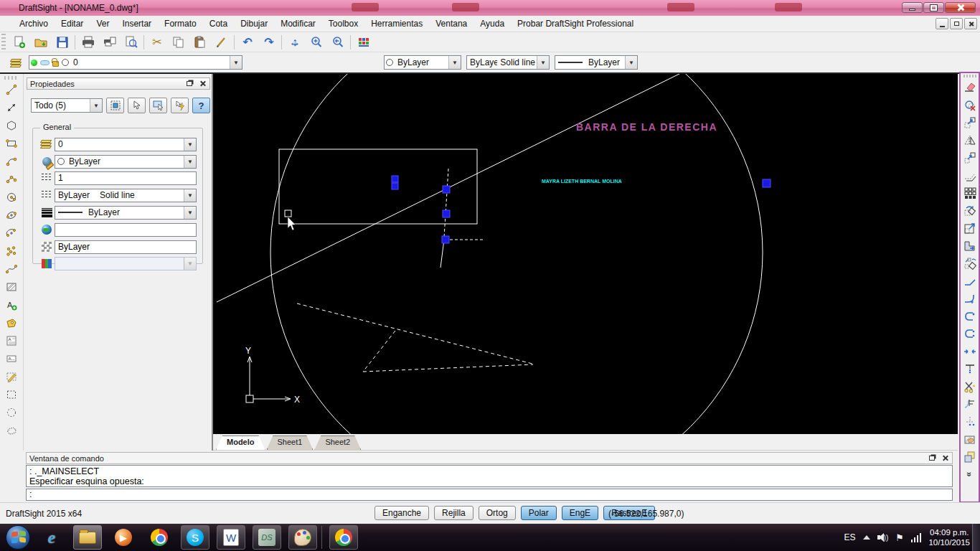 The image size is (980, 551). I want to click on selection-circle-tool, so click(11, 413).